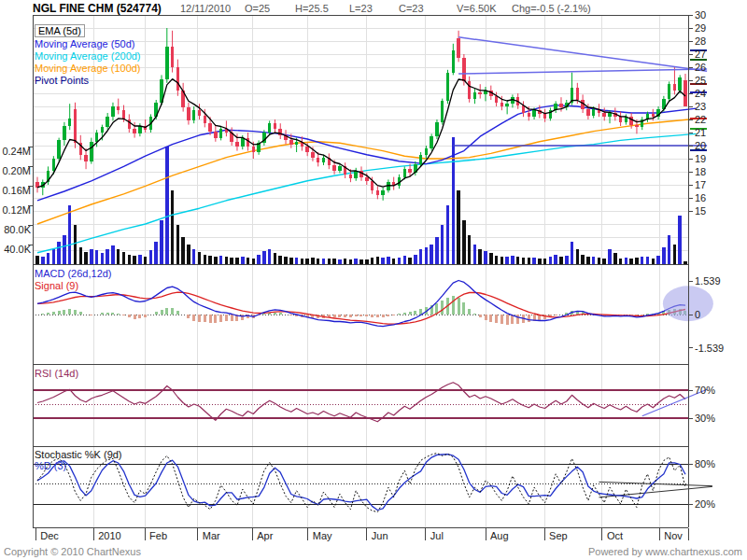  I want to click on legend-pivot-points: Pivot Points, so click(62, 80).